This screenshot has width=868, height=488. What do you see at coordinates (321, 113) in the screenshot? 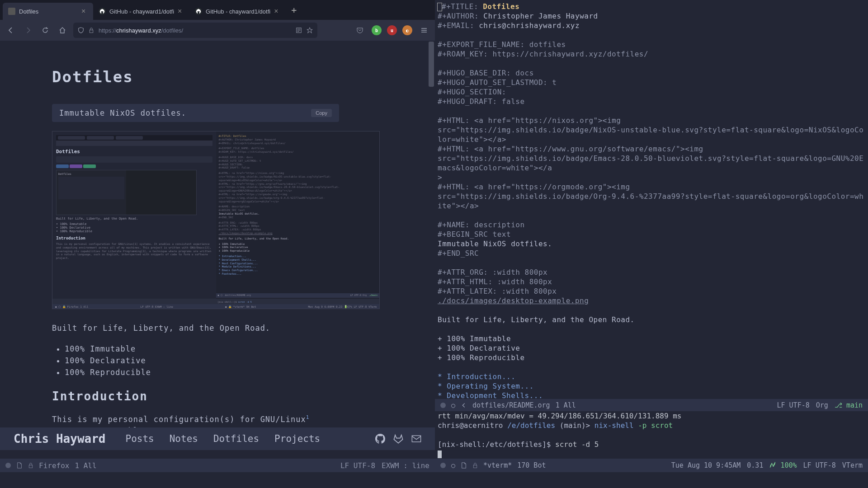
I see `copy-button: Copy` at bounding box center [321, 113].